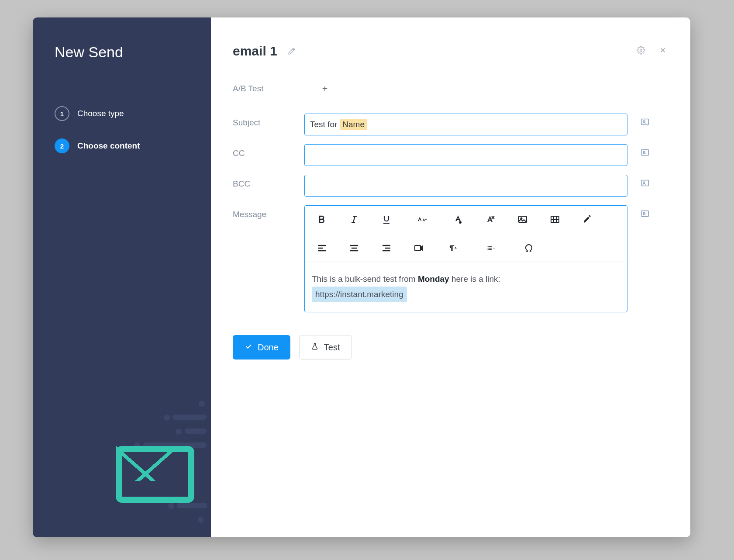 The image size is (734, 560). What do you see at coordinates (255, 51) in the screenshot?
I see `page-title: email 1` at bounding box center [255, 51].